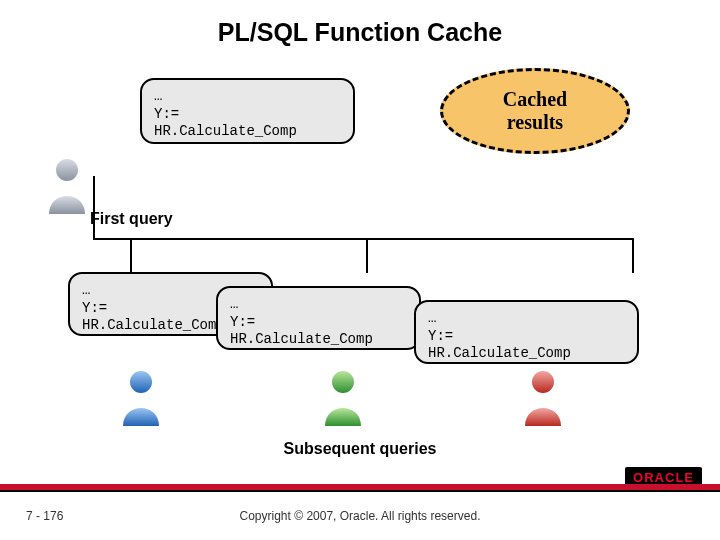  What do you see at coordinates (360, 516) in the screenshot?
I see `footer: 7 - 176 Copyright © 2007, Oracle. All ri…` at bounding box center [360, 516].